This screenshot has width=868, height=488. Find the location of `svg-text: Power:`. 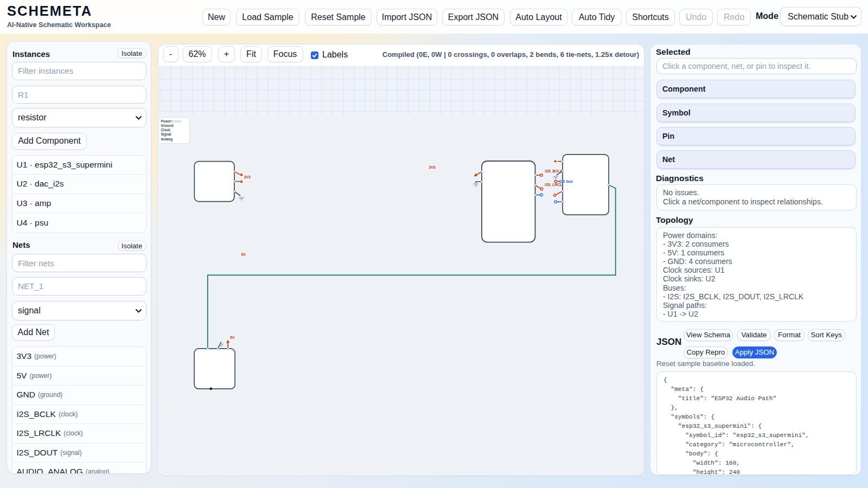

svg-text: Power: is located at coordinates (166, 121).